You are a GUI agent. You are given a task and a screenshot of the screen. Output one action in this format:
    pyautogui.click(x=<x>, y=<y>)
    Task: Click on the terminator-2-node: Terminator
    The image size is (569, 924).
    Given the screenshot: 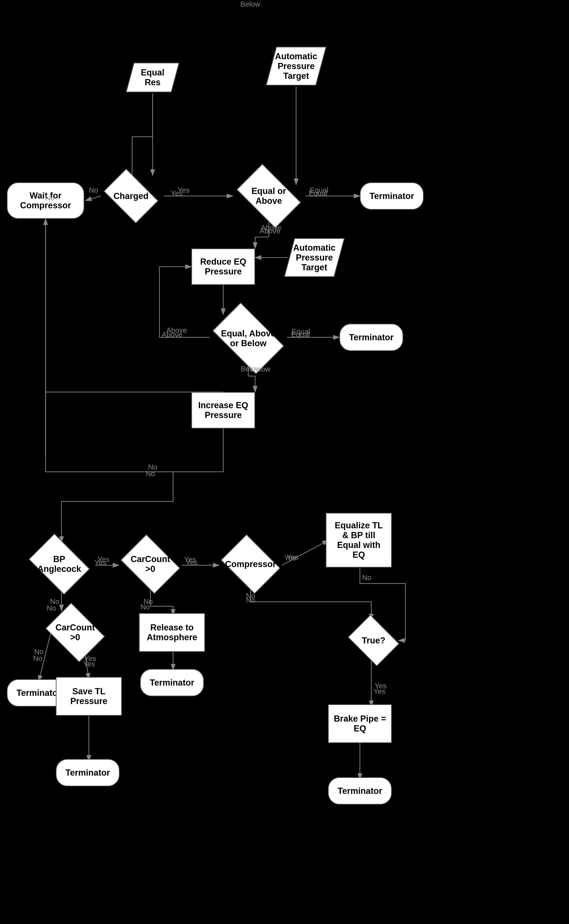 What is the action you would take?
    pyautogui.click(x=371, y=337)
    